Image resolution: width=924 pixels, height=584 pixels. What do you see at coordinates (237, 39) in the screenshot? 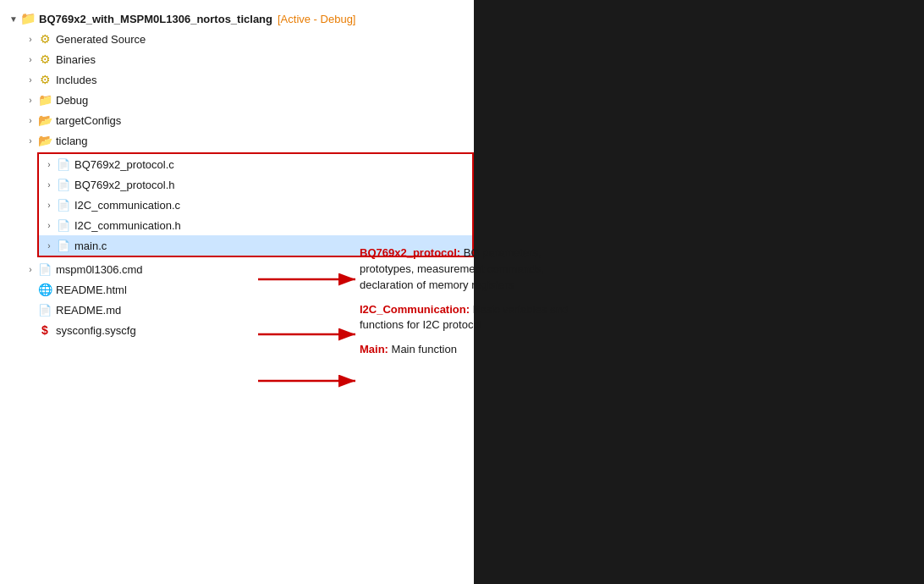
I see `generated-source-item: › ⚙ Generated Source` at bounding box center [237, 39].